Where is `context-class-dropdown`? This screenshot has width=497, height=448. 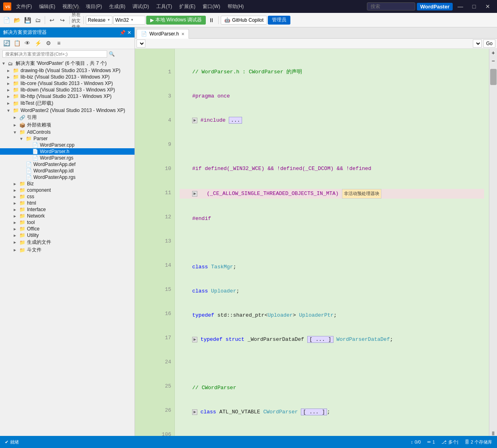 context-class-dropdown is located at coordinates (141, 44).